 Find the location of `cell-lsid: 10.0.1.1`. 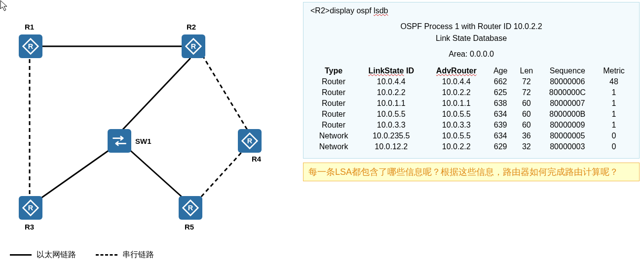

cell-lsid: 10.0.1.1 is located at coordinates (391, 103).